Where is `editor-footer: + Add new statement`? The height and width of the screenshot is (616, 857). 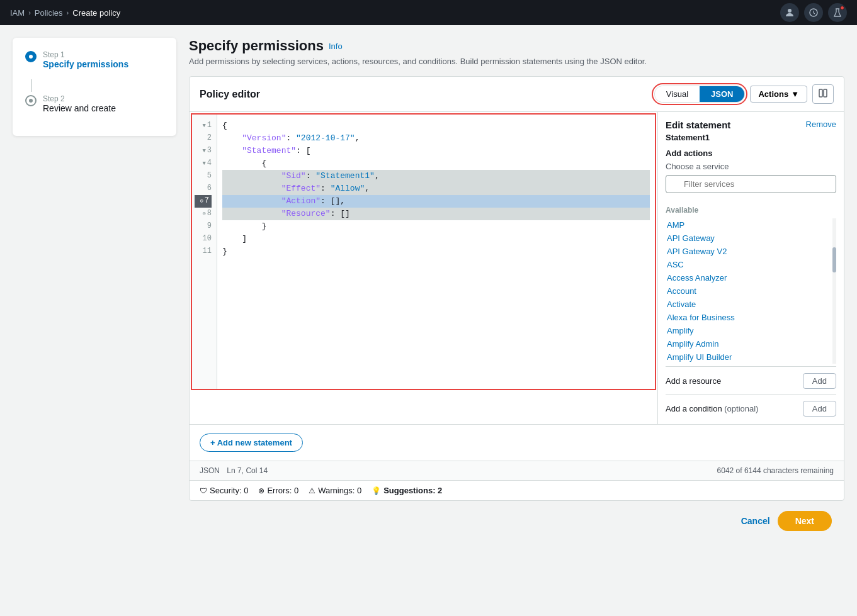
editor-footer: + Add new statement is located at coordinates (516, 442).